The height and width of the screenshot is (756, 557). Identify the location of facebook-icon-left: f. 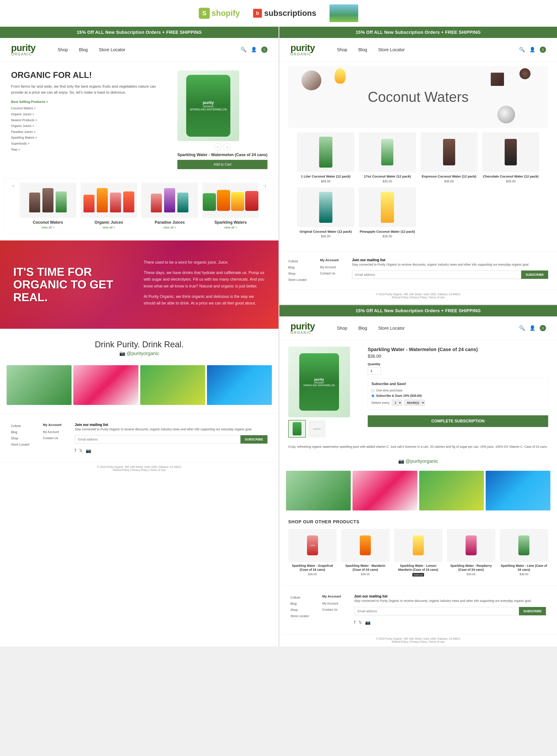
(76, 451).